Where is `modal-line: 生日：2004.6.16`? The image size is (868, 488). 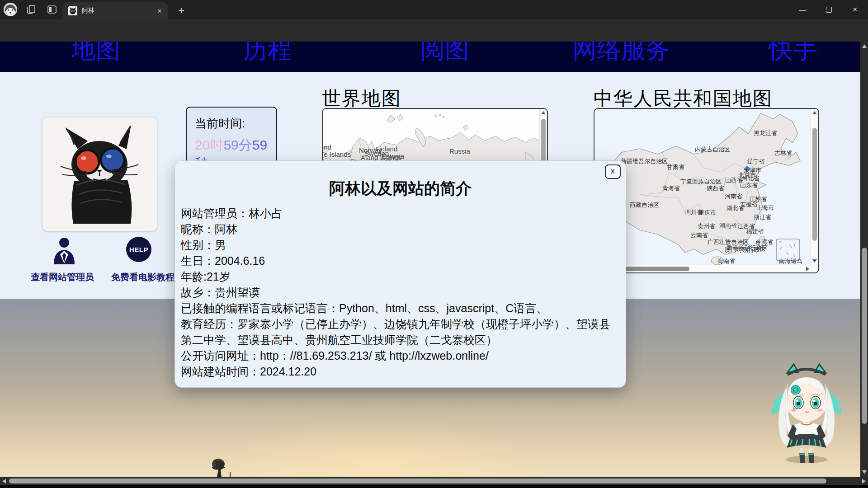 modal-line: 生日：2004.6.16 is located at coordinates (399, 261).